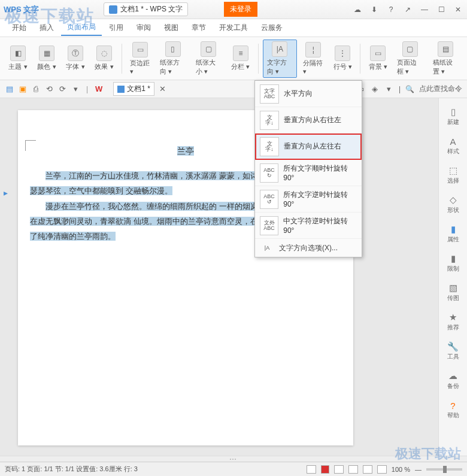 The height and width of the screenshot is (476, 467). What do you see at coordinates (199, 28) in the screenshot?
I see `menu-item: 章节` at bounding box center [199, 28].